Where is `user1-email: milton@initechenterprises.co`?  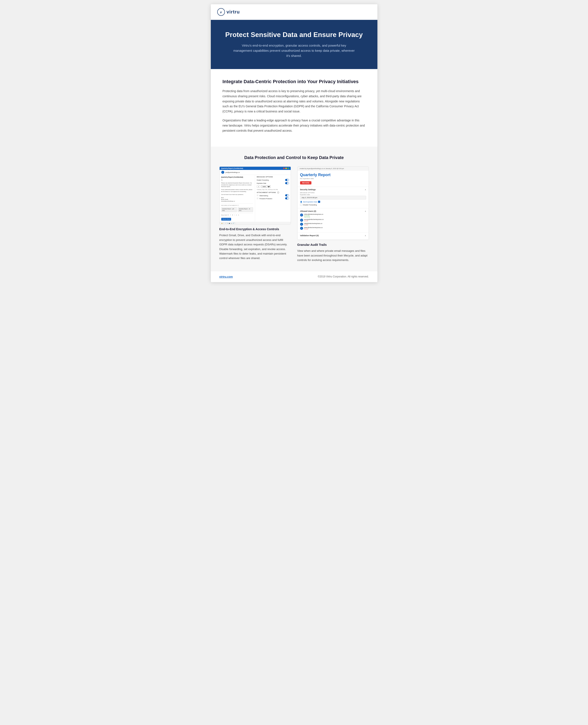 user1-email: milton@initechenterprises.co is located at coordinates (314, 214).